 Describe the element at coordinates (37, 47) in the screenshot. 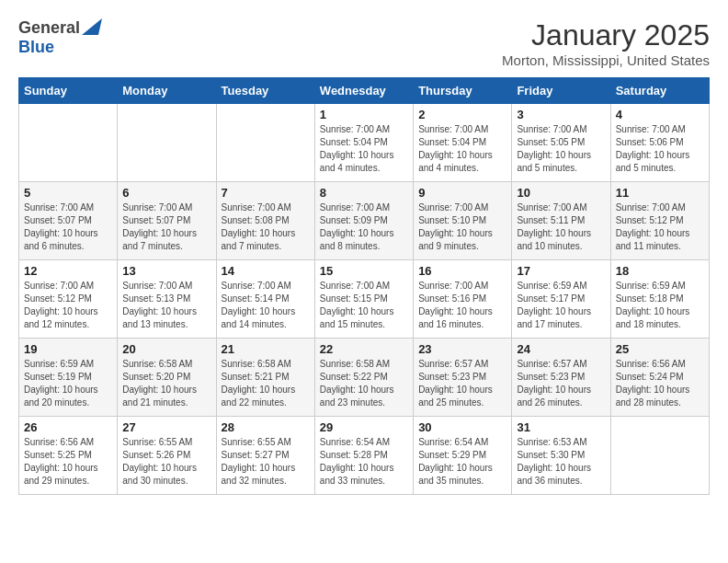

I see `logo-blue-text: Blue` at that location.